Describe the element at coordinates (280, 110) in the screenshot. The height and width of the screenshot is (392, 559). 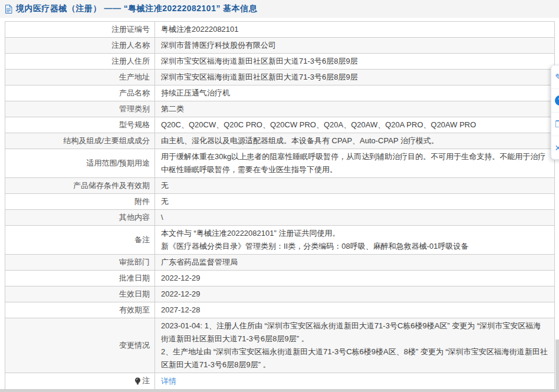
I see `table-row: 管理类别第二类` at that location.